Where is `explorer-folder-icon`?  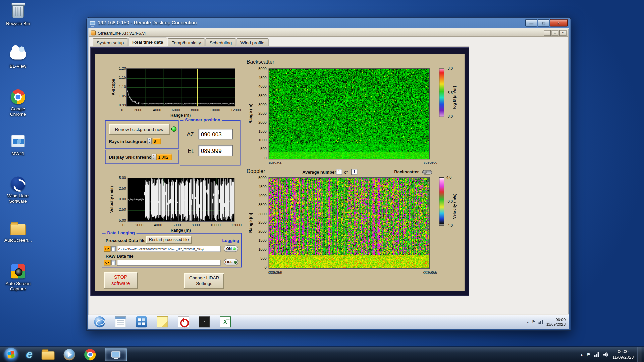 explorer-folder-icon is located at coordinates (48, 355).